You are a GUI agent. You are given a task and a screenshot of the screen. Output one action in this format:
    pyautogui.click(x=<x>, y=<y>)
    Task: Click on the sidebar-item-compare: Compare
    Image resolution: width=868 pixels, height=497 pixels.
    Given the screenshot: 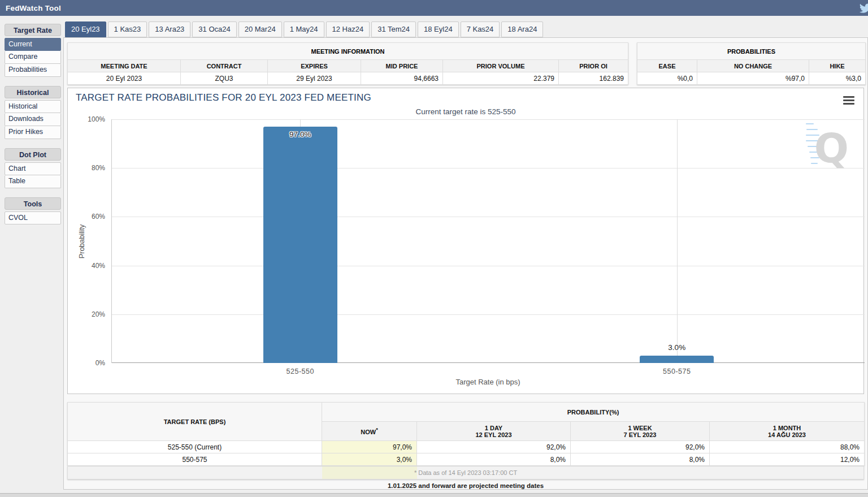 What is the action you would take?
    pyautogui.click(x=33, y=58)
    